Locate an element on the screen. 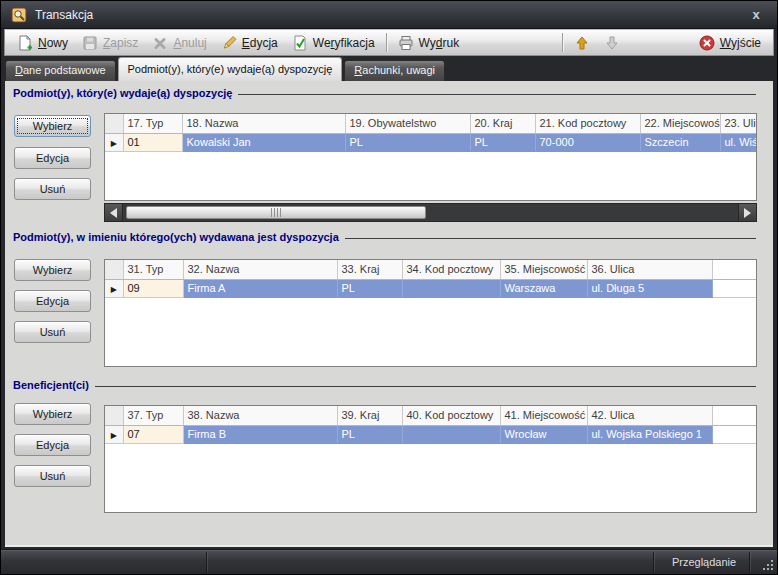 The width and height of the screenshot is (778, 575). column-header: 34. Kod pocztowy is located at coordinates (451, 270).